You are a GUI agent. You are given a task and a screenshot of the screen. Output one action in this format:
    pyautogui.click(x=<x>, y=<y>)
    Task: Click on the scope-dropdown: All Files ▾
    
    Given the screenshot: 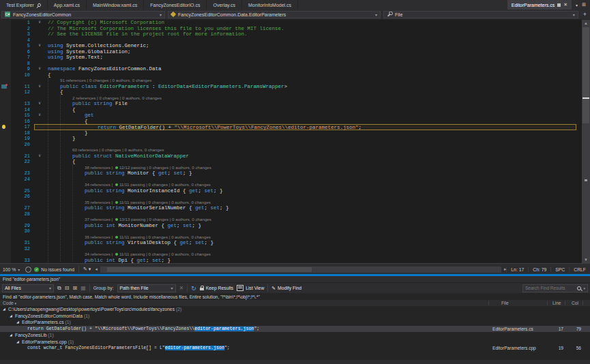 What is the action you would take?
    pyautogui.click(x=28, y=288)
    